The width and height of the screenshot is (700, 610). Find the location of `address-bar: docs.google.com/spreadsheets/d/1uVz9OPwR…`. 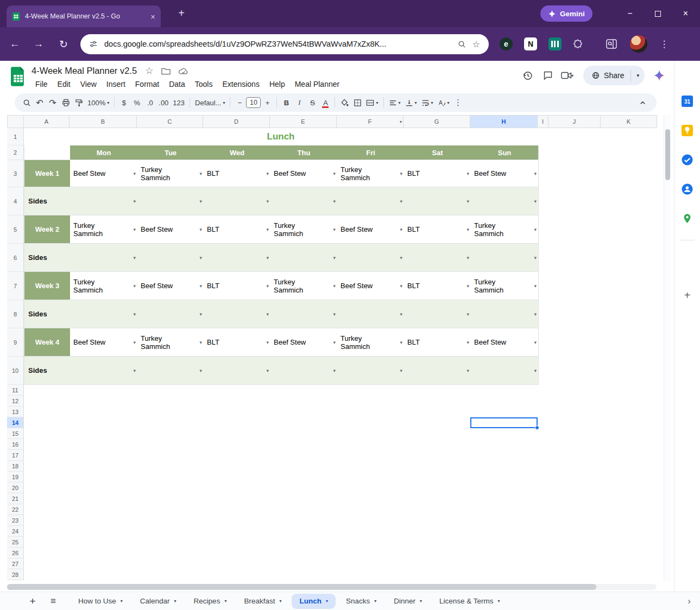

address-bar: docs.google.com/spreadsheets/d/1uVz9OPwR… is located at coordinates (285, 45).